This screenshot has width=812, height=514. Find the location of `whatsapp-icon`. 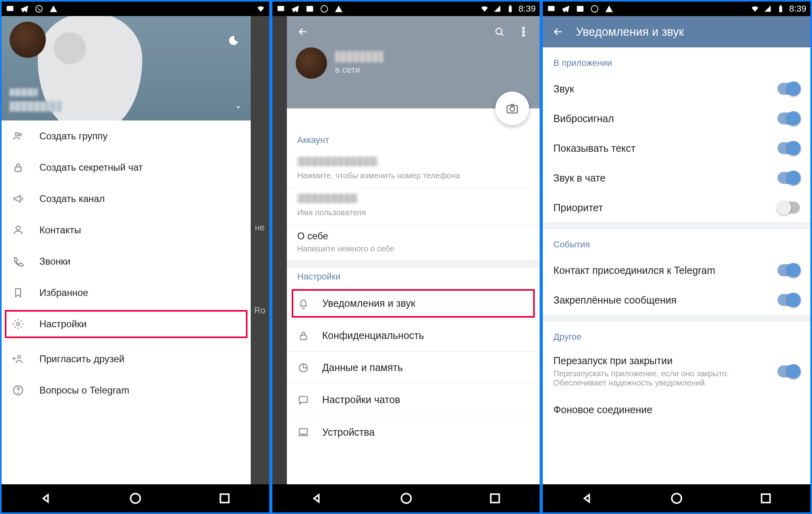

whatsapp-icon is located at coordinates (595, 9).